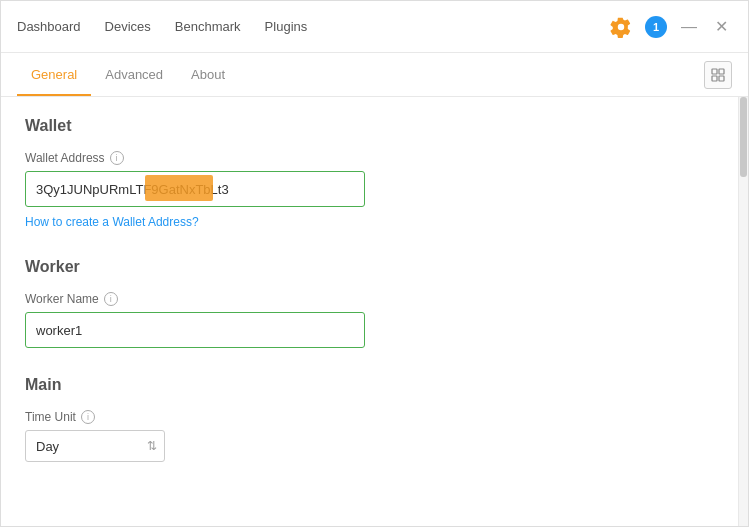 Image resolution: width=749 pixels, height=527 pixels. I want to click on tab-advanced: Advanced, so click(134, 76).